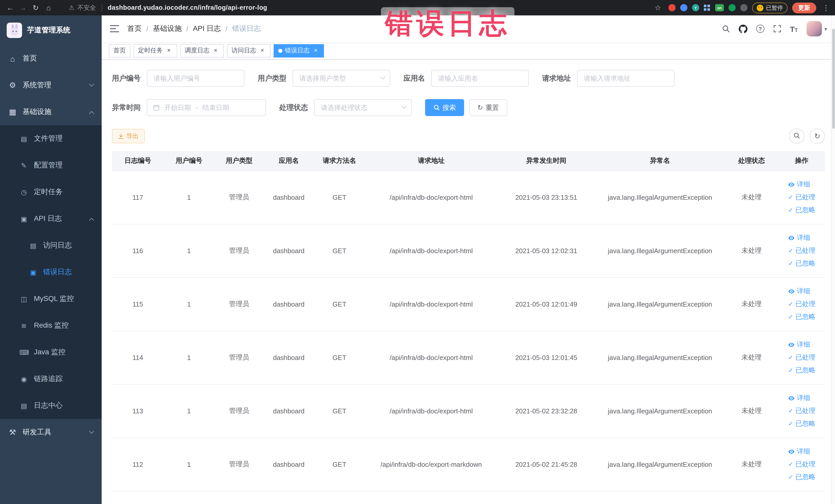 This screenshot has height=504, width=835. I want to click on sidebar-item-infrastructure: ▦ 基础设施, so click(51, 112).